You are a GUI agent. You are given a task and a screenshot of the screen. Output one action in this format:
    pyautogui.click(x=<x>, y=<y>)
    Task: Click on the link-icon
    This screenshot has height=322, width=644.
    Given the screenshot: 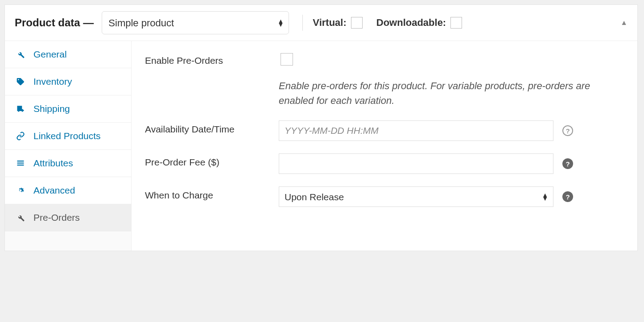 What is the action you would take?
    pyautogui.click(x=21, y=136)
    